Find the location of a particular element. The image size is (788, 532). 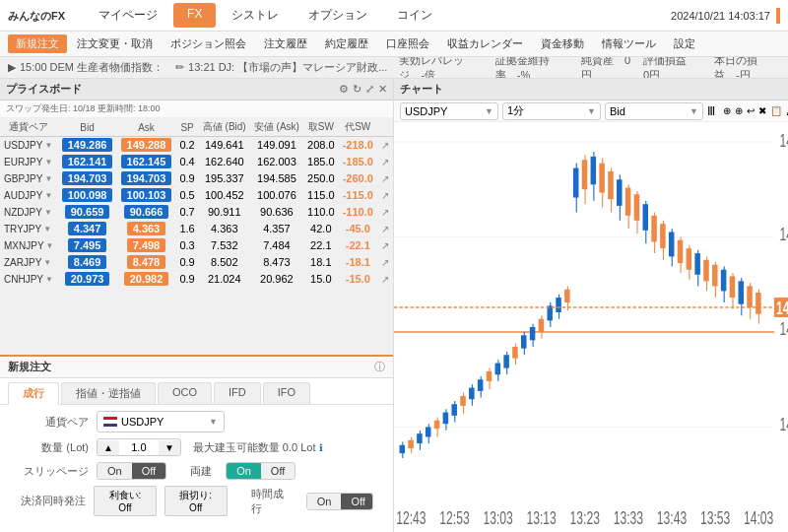

ask-button: 90.666 is located at coordinates (147, 212).